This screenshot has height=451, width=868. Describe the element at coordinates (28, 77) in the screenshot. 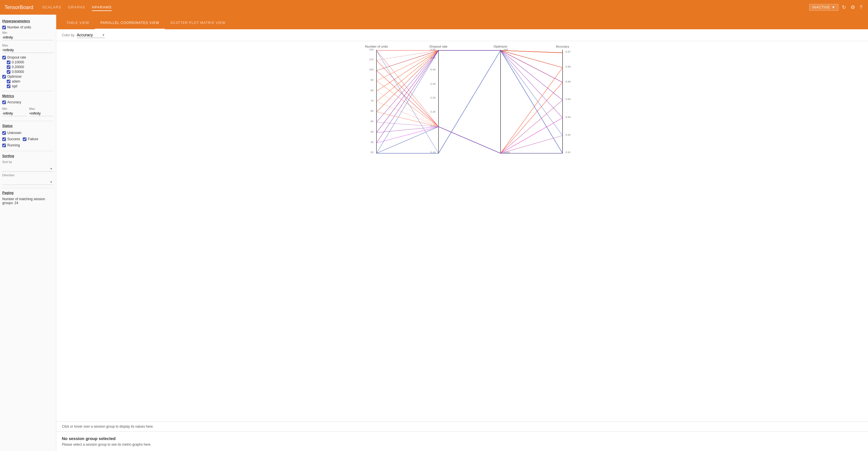

I see `hp-optimizer-row: Optimizer` at that location.